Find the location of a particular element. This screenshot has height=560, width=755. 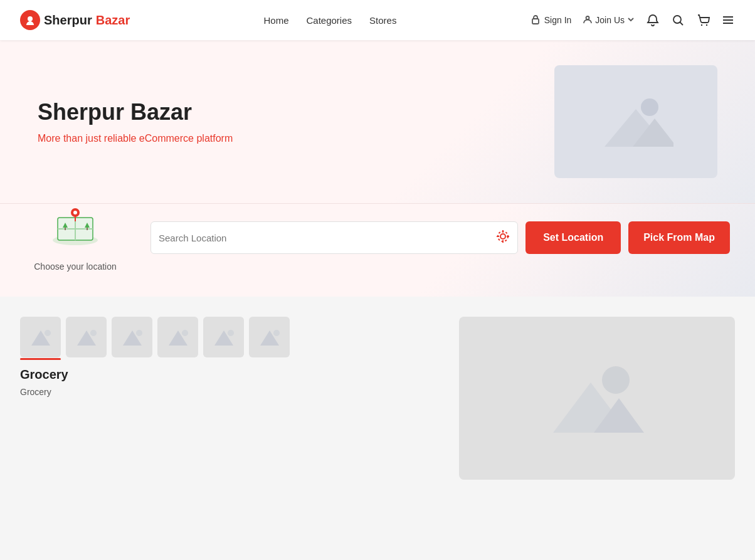

person-icon is located at coordinates (588, 20).